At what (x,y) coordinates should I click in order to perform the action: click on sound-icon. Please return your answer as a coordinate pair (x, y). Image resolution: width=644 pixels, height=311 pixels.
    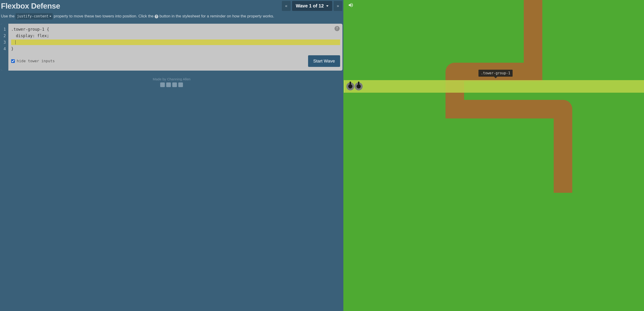
    Looking at the image, I should click on (351, 5).